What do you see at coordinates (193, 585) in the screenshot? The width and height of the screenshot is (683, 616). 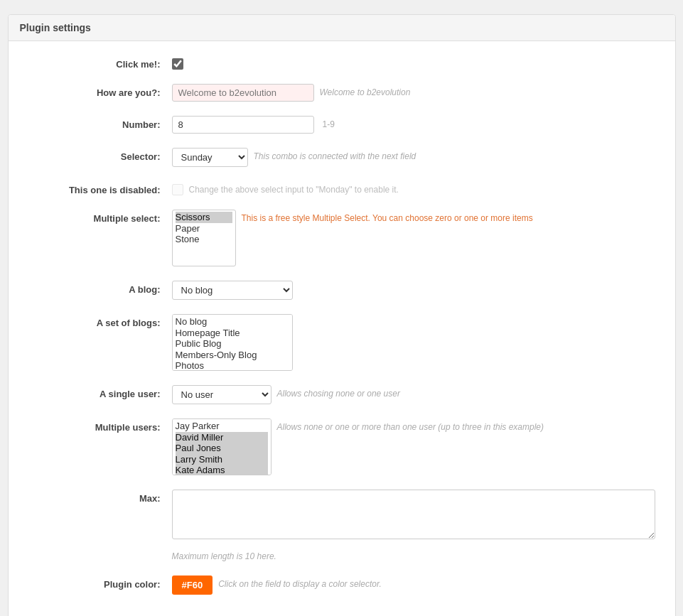 I see `plugin-color-button: #F60` at bounding box center [193, 585].